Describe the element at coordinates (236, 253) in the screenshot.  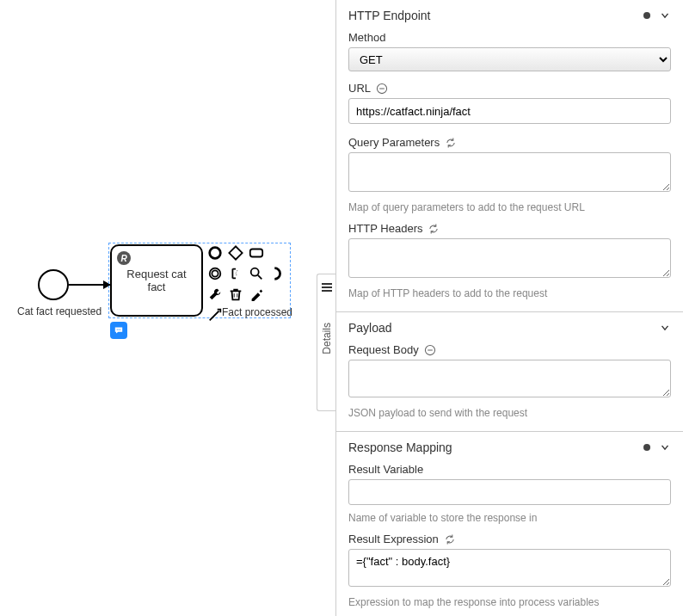
I see `append-gateway-icon` at that location.